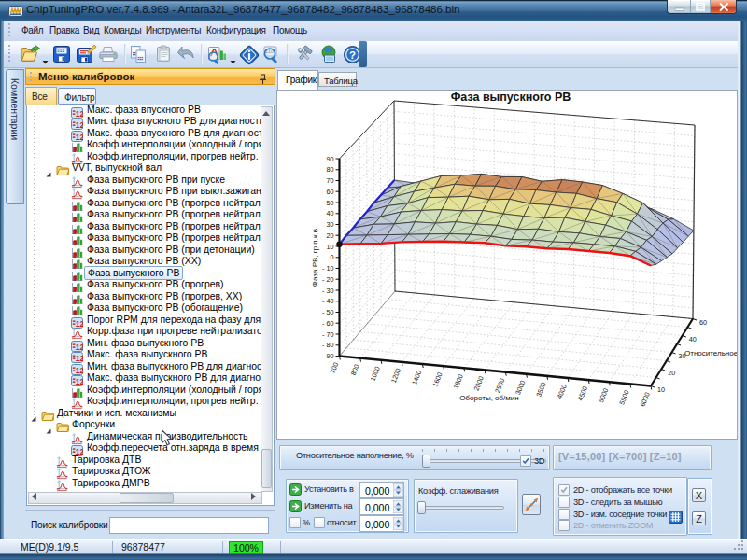 The height and width of the screenshot is (560, 747). I want to click on svg-text: 80, so click(331, 170).